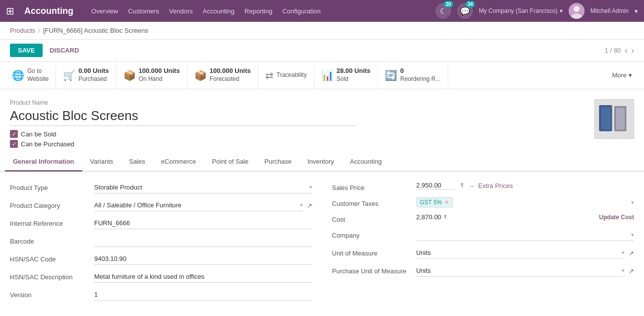 This screenshot has width=644, height=316. I want to click on product-type-select: Storable Product Consumable Service, so click(201, 188).